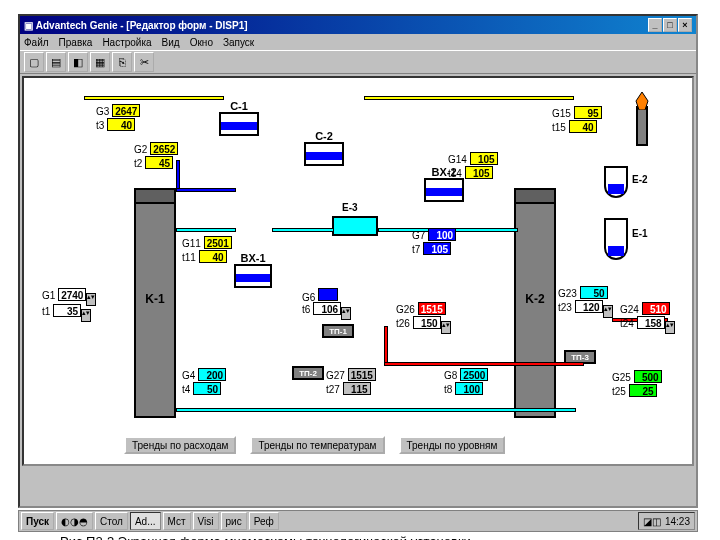 The width and height of the screenshot is (720, 540). What do you see at coordinates (670, 25) in the screenshot?
I see `maximize-button: □` at bounding box center [670, 25].